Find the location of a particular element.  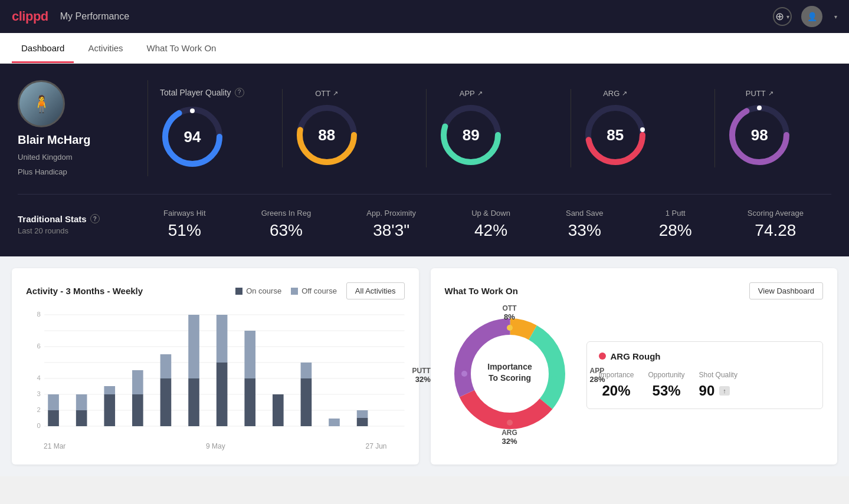

detail-card: ARG Rough Importance 20% Opportunity 53%… is located at coordinates (705, 375).